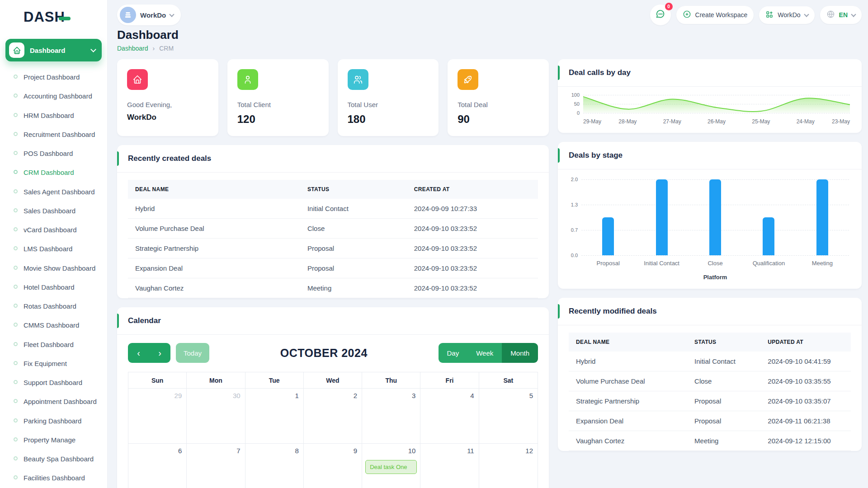 Image resolution: width=868 pixels, height=488 pixels. What do you see at coordinates (333, 380) in the screenshot?
I see `calendar-day-header: Wed` at bounding box center [333, 380].